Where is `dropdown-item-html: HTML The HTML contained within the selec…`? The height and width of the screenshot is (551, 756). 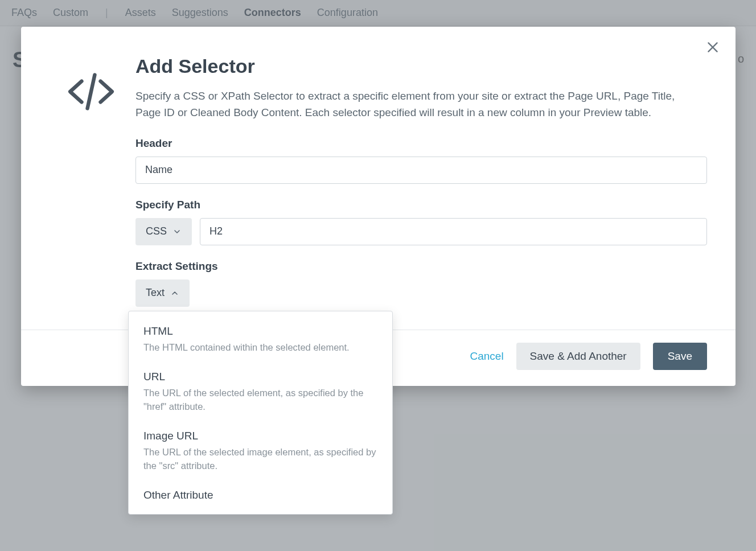
dropdown-item-html: HTML The HTML contained within the selec… is located at coordinates (261, 342).